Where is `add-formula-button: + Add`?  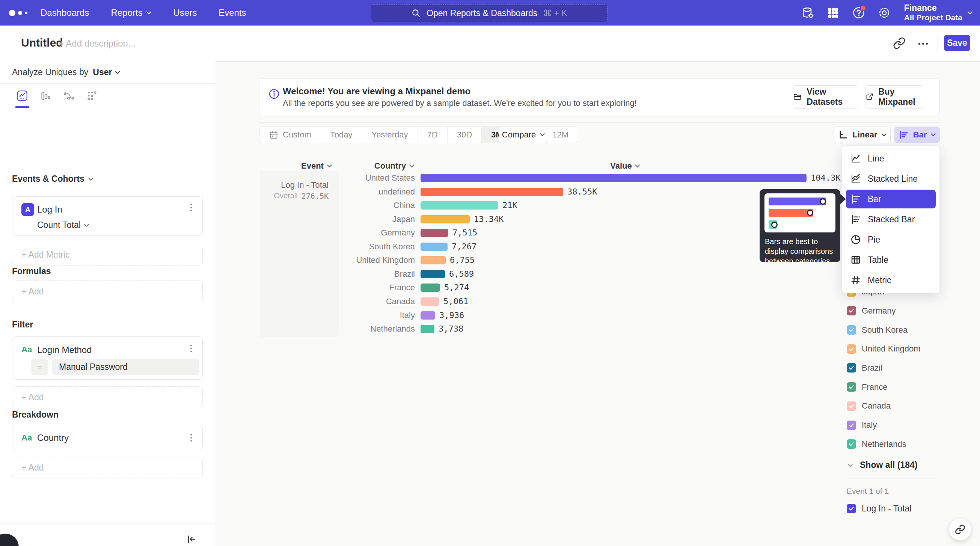
add-formula-button: + Add is located at coordinates (107, 291).